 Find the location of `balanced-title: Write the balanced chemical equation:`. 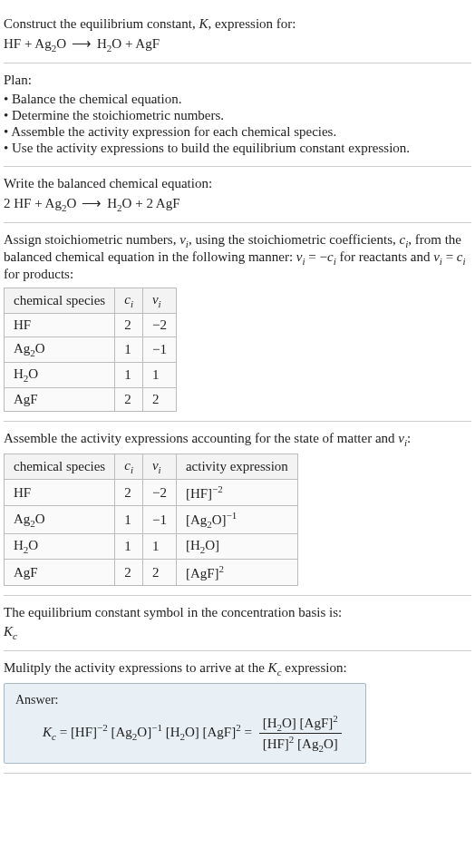

balanced-title: Write the balanced chemical equation: is located at coordinates (238, 183).